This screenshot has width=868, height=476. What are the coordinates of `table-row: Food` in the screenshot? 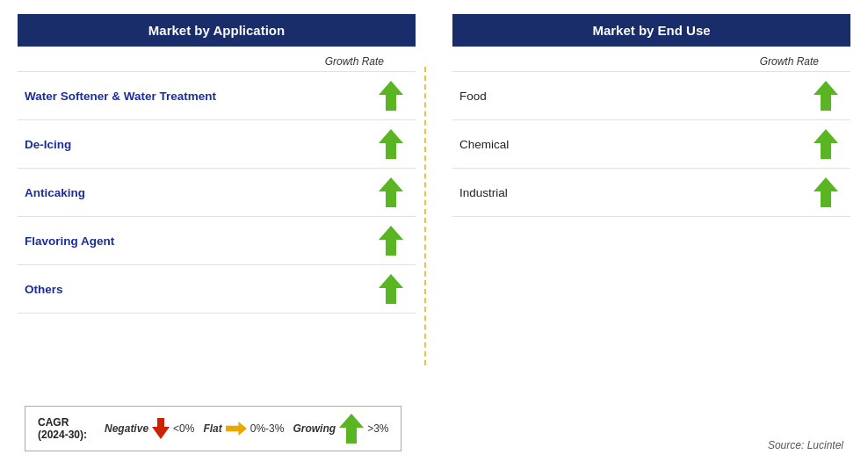 It's located at (652, 96).